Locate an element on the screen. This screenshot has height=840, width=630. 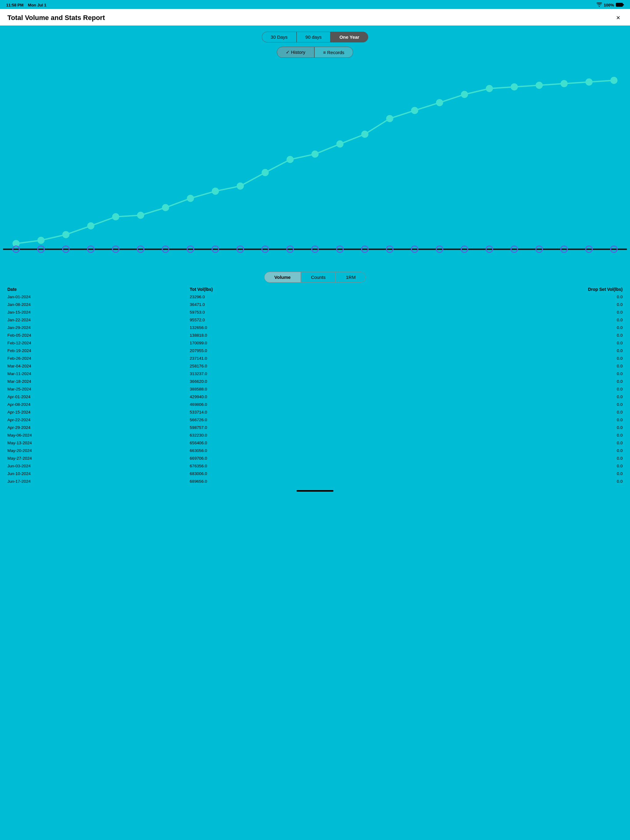
col-date-header: Date is located at coordinates (94, 289).